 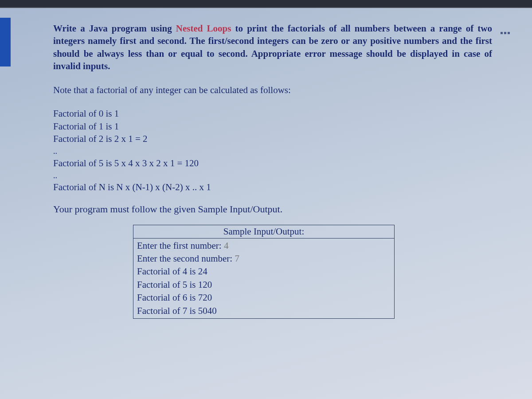 What do you see at coordinates (273, 126) in the screenshot?
I see `factorial-line: Factorial of 1 is 1` at bounding box center [273, 126].